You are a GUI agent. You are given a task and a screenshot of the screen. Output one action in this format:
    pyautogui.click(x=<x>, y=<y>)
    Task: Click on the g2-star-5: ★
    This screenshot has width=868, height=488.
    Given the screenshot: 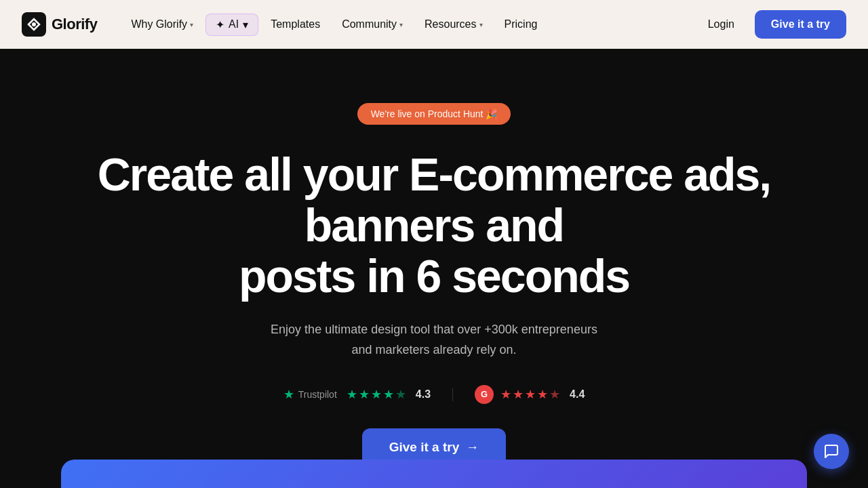 What is the action you would take?
    pyautogui.click(x=555, y=394)
    